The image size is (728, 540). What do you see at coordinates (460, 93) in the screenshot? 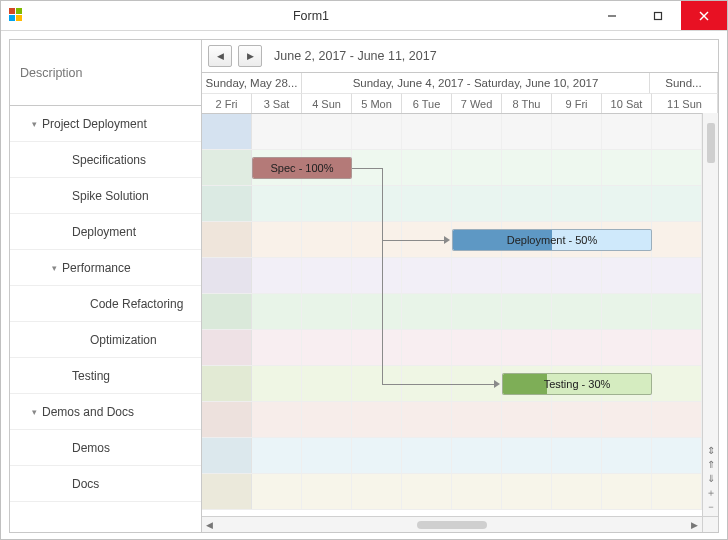
I see `date-header: Sunday, May 28... Sunday, June 4, 2017 -…` at bounding box center [460, 93].